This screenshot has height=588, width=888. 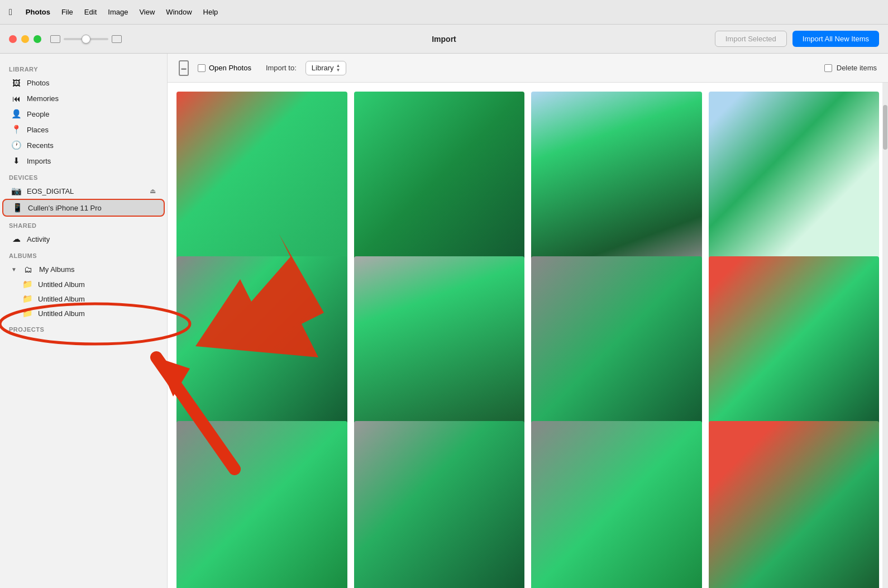 What do you see at coordinates (202, 68) in the screenshot?
I see `open-photos-checkbox` at bounding box center [202, 68].